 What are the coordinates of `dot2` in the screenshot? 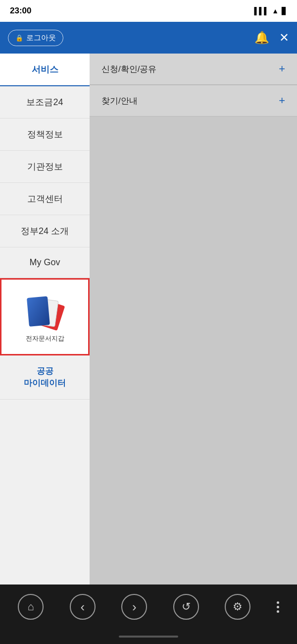 It's located at (278, 607).